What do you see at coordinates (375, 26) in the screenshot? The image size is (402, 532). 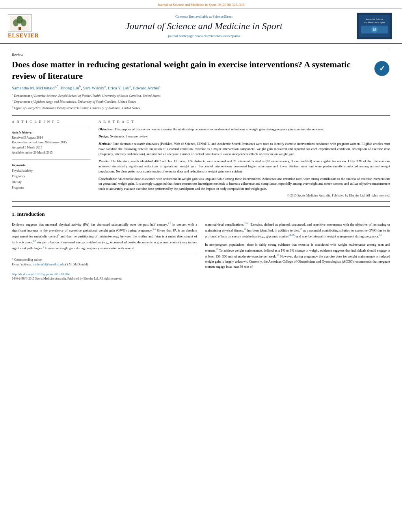 I see `journal-thumbnail-area: Journal of Science and Medicine in Sport…` at bounding box center [375, 26].